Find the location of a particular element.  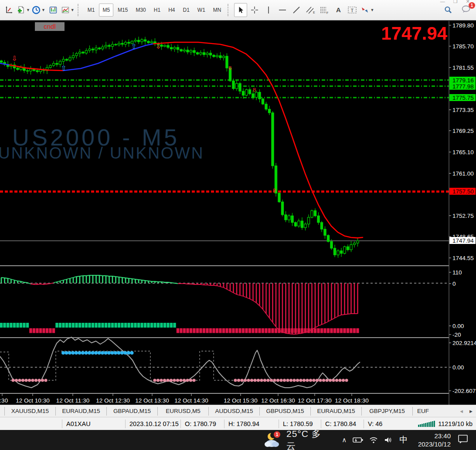

chart-tab-eurusdm5: EURUSD,M5 is located at coordinates (183, 411).